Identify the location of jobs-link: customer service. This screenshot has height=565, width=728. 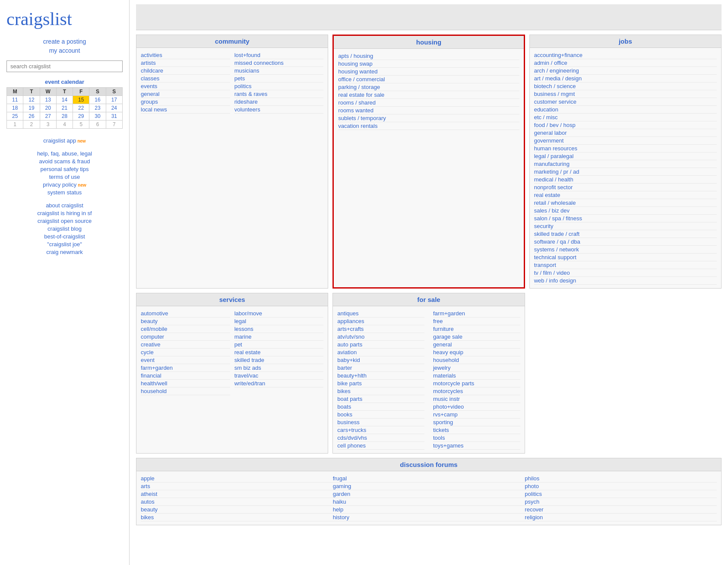
(625, 102).